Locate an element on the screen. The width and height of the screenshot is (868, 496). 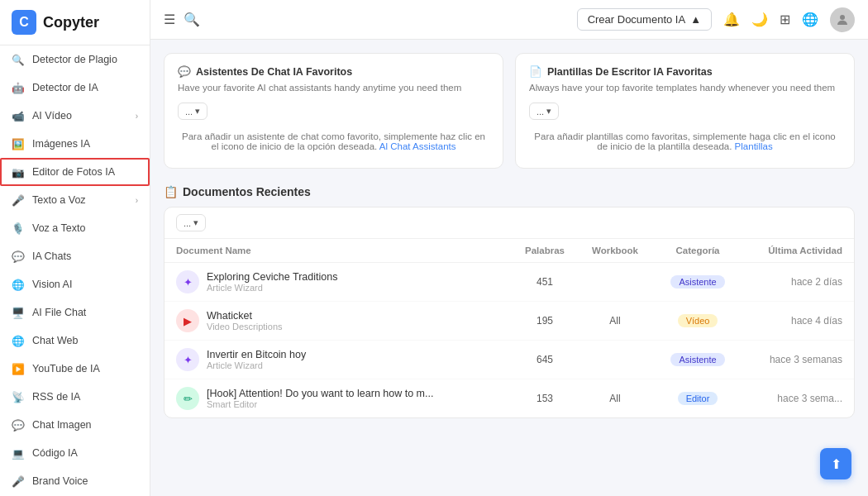
doc-categoria: Asistente is located at coordinates (698, 282).